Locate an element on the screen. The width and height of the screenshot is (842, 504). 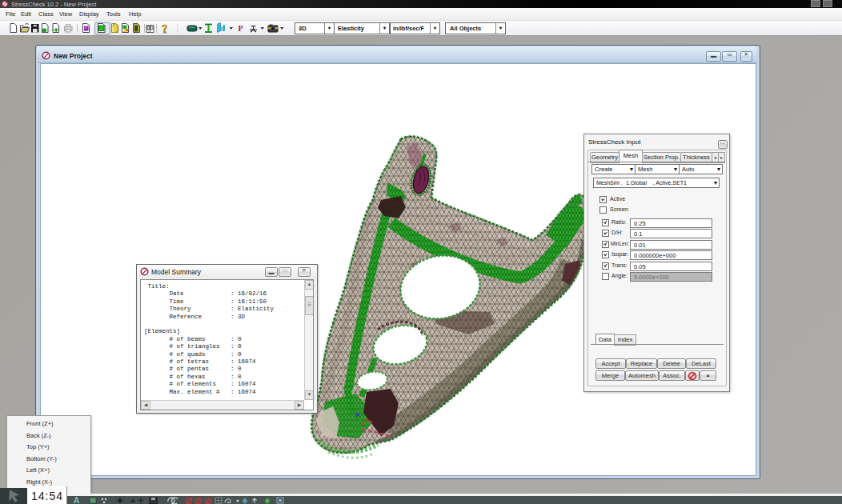
svg-text: A is located at coordinates (77, 500).